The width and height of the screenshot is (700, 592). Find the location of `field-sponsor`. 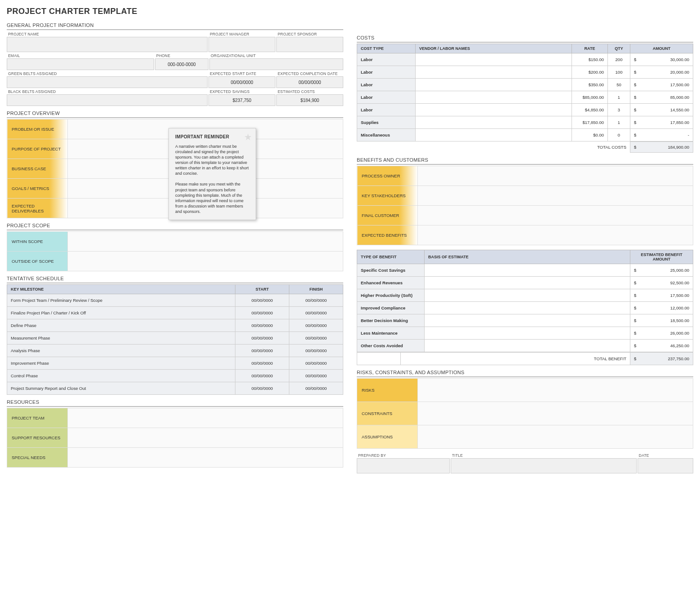

field-sponsor is located at coordinates (310, 44).